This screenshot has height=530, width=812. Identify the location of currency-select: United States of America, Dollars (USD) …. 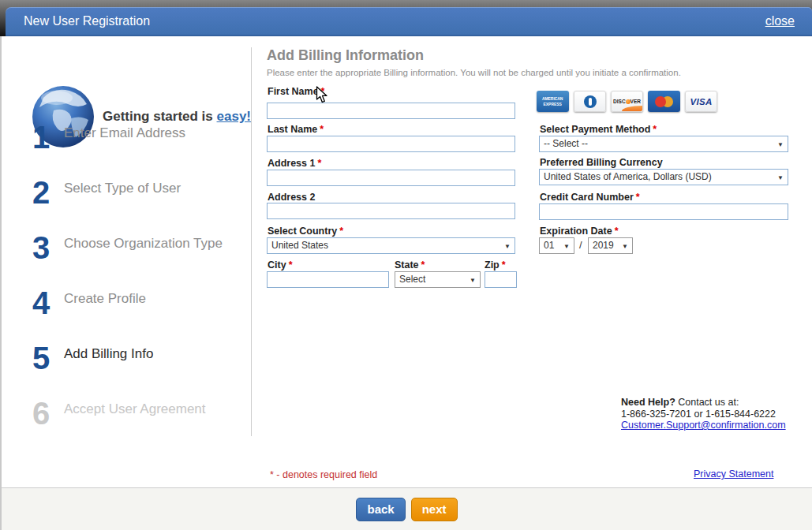
(664, 177).